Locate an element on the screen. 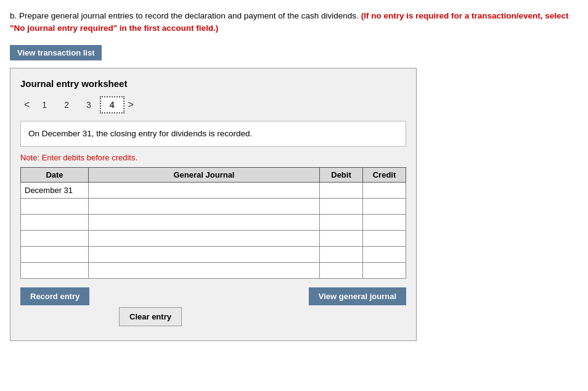  tab-1: 1 is located at coordinates (44, 105).